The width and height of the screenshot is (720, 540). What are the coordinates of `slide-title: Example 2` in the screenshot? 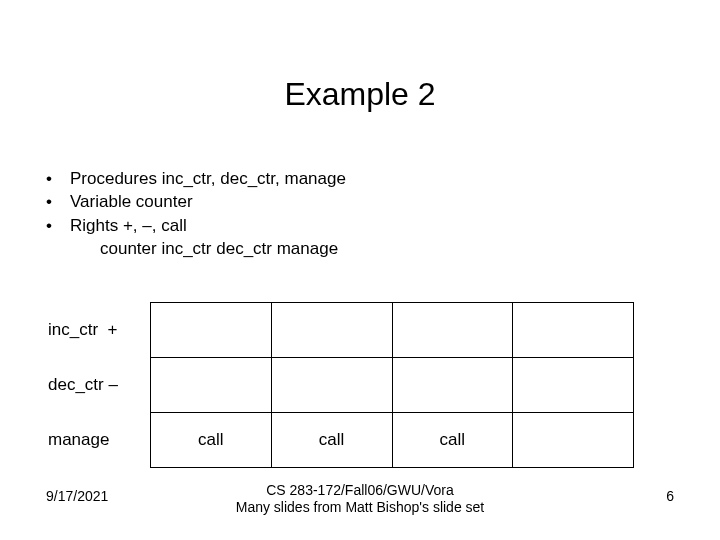 It's located at (360, 94).